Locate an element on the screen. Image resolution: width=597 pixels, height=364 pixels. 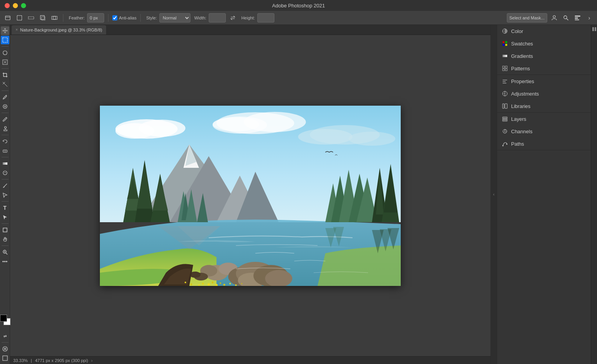
single-row-icon is located at coordinates (31, 18).